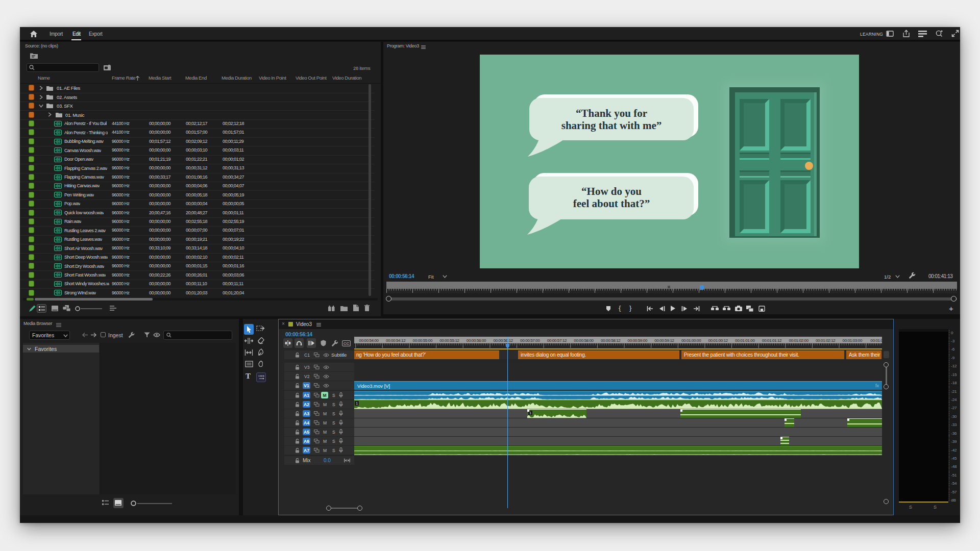  What do you see at coordinates (745, 341) in the screenshot?
I see `svg-text: 00:01:01:00` at bounding box center [745, 341].